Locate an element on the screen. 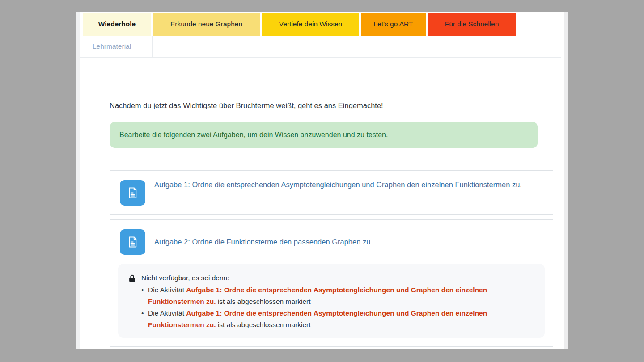  intro-text: Nachdem du jetzt das Wichtigste über Bru… is located at coordinates (246, 105).